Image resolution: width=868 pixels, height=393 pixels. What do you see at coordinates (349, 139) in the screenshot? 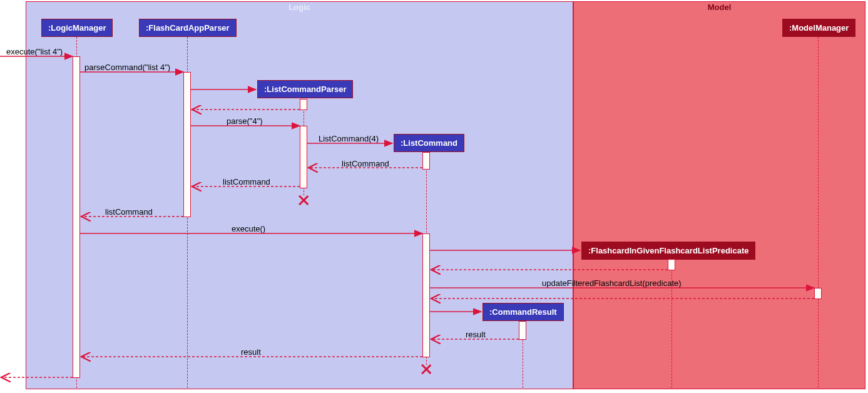
I see `msg-listcommand4: ListCommand(4)` at bounding box center [349, 139].